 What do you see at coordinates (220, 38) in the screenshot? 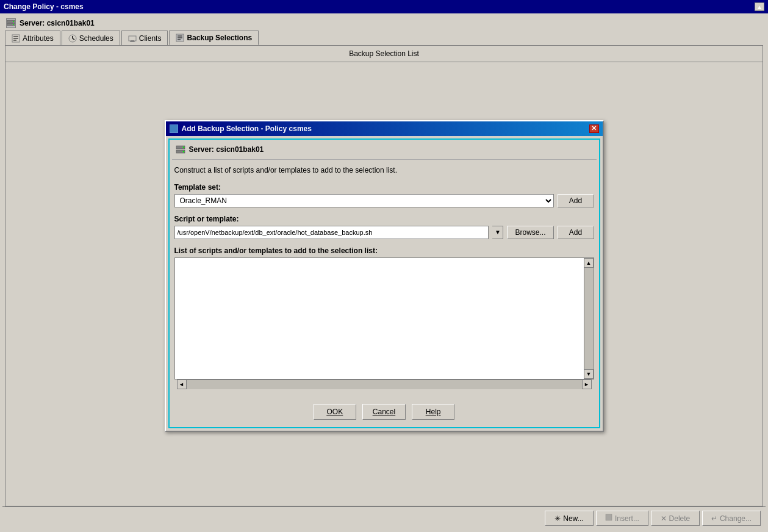
I see `tab-backup-selections-label: Backup Selections` at bounding box center [220, 38].